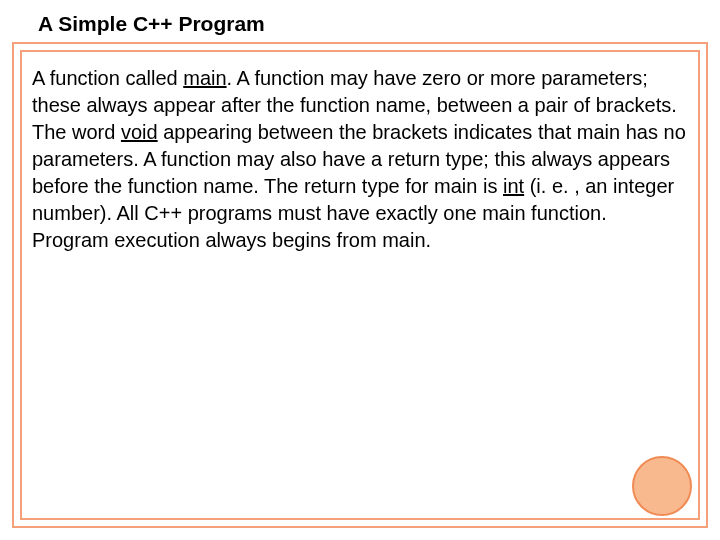  Describe the element at coordinates (108, 78) in the screenshot. I see `text-segment: A function called` at that location.